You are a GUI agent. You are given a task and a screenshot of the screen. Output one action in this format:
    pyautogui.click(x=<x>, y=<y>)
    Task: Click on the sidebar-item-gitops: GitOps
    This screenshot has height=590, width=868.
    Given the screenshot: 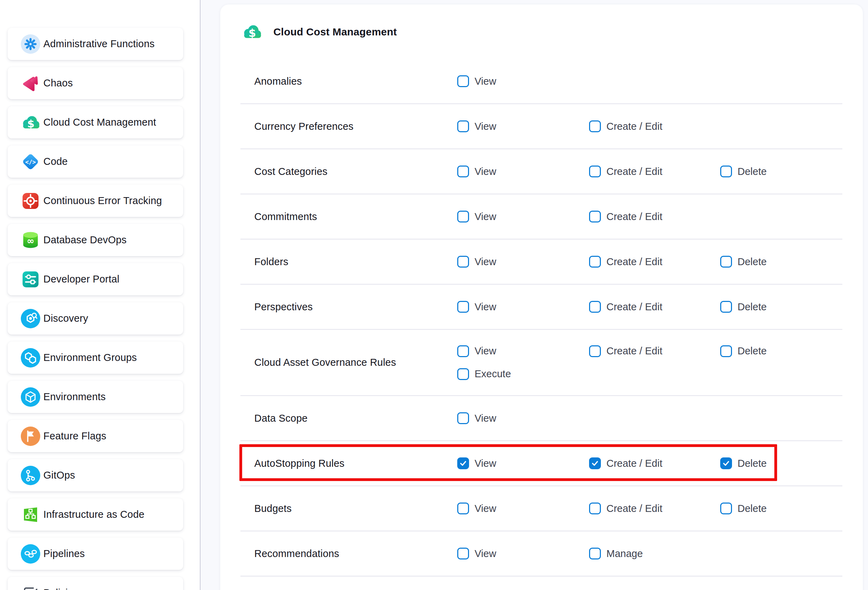 What is the action you would take?
    pyautogui.click(x=95, y=475)
    